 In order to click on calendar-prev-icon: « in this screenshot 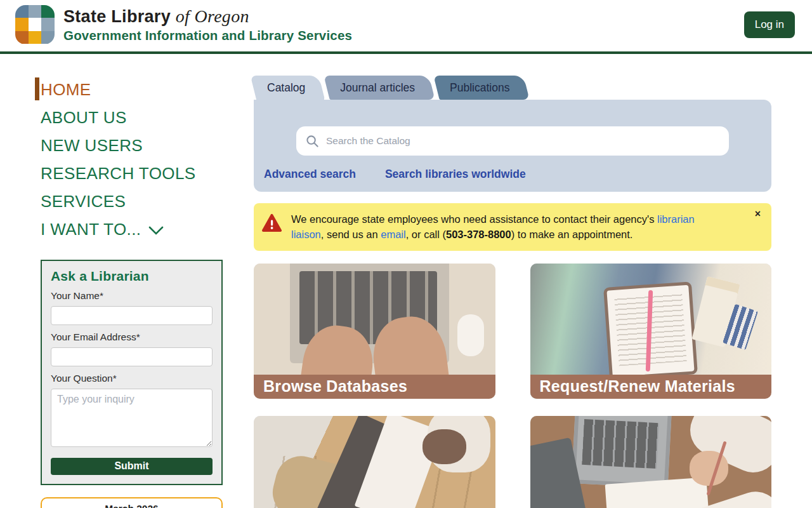, I will do `click(53, 505)`.